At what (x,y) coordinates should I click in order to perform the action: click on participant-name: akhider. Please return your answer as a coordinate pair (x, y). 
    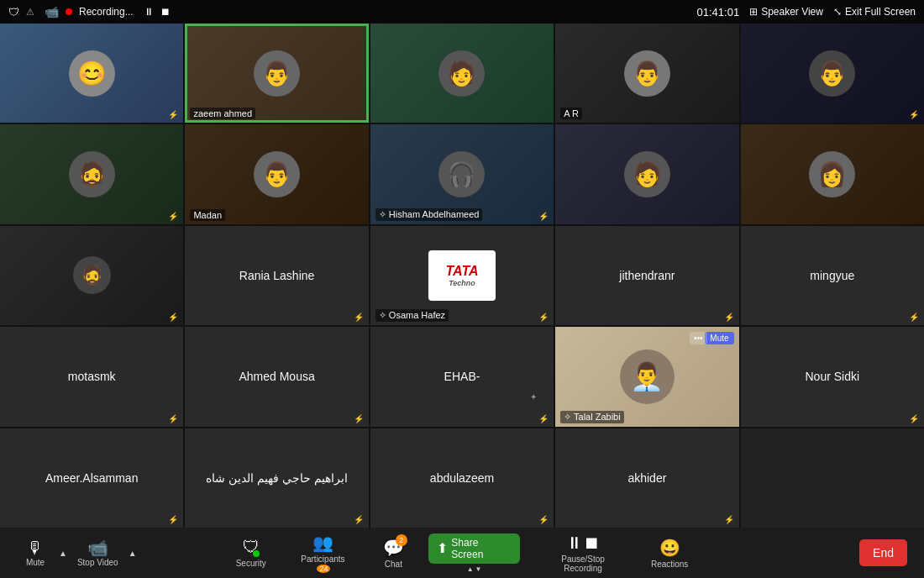
    Looking at the image, I should click on (647, 478).